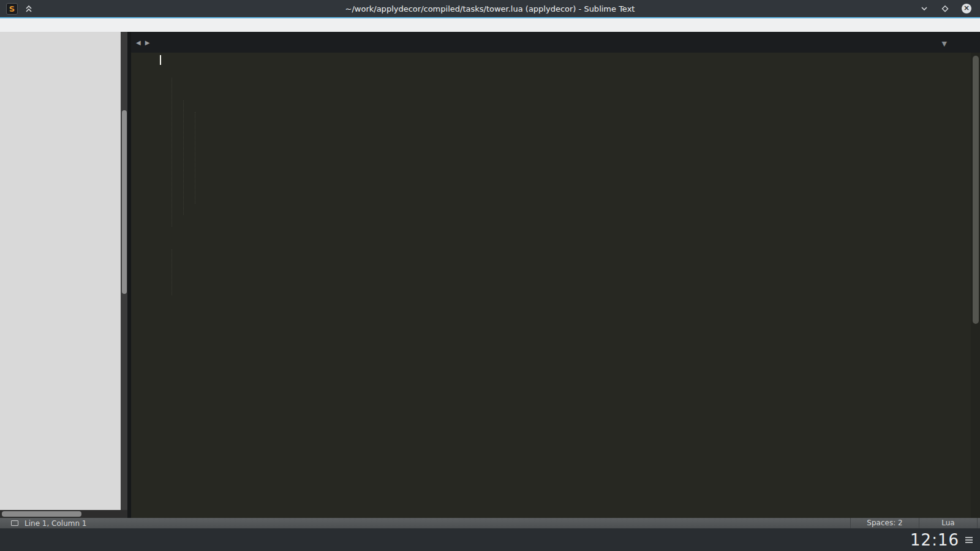 The image size is (980, 551). Describe the element at coordinates (975, 285) in the screenshot. I see `editor-scrollbar-track` at that location.